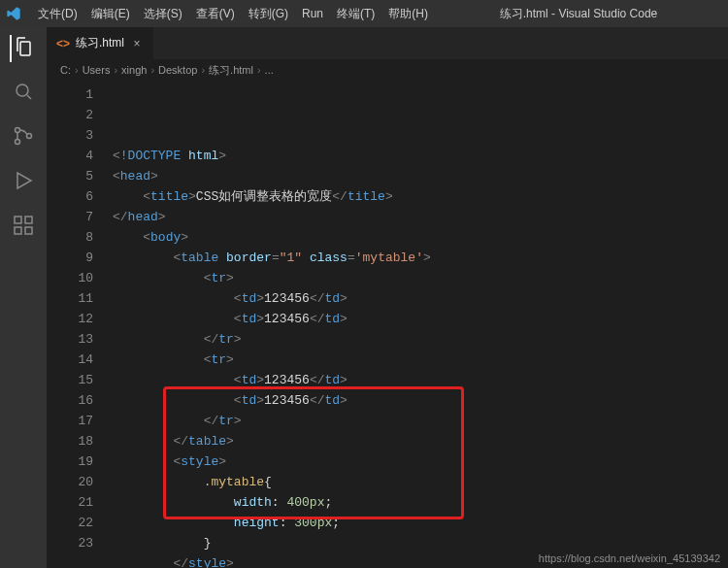 The width and height of the screenshot is (728, 568). What do you see at coordinates (100, 43) in the screenshot?
I see `tab-file: <> 练习.html ×` at bounding box center [100, 43].